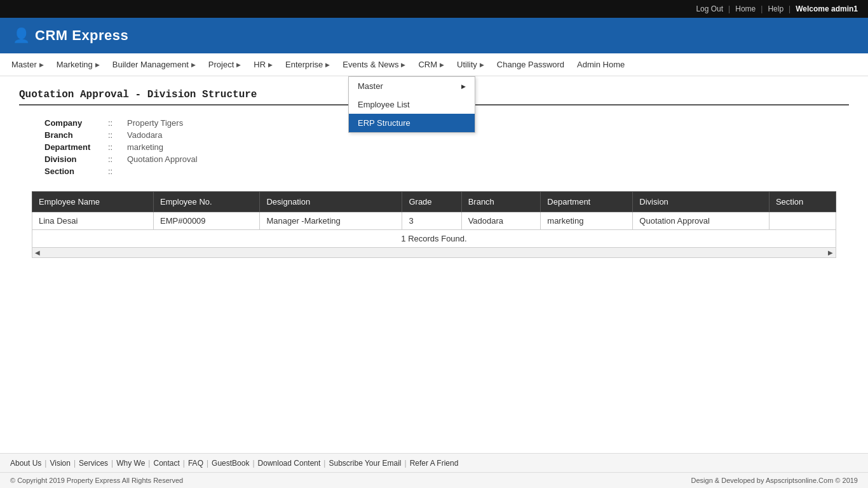  I want to click on welcome-text: Welcome admin1, so click(827, 9).